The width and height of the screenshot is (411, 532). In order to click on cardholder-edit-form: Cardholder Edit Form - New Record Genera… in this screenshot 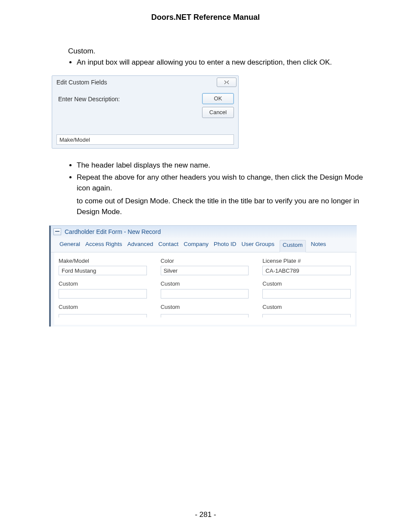, I will do `click(203, 276)`.